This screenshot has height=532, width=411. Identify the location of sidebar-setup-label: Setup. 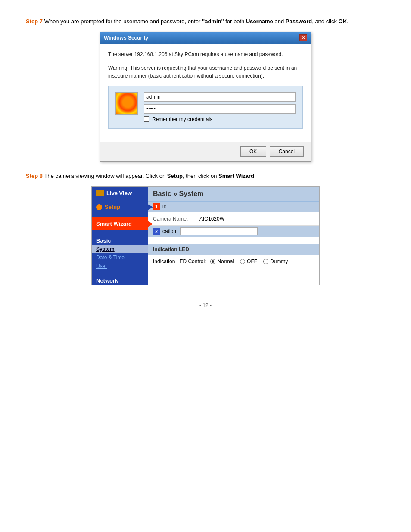
(112, 207).